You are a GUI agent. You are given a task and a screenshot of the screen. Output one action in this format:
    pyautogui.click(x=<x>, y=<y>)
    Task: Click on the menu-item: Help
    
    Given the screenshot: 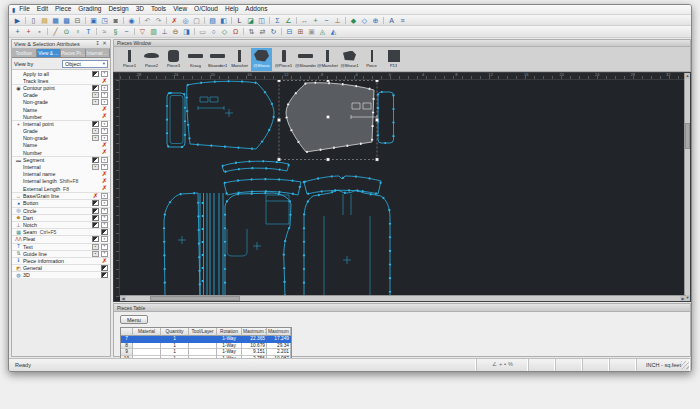 What is the action you would take?
    pyautogui.click(x=232, y=10)
    